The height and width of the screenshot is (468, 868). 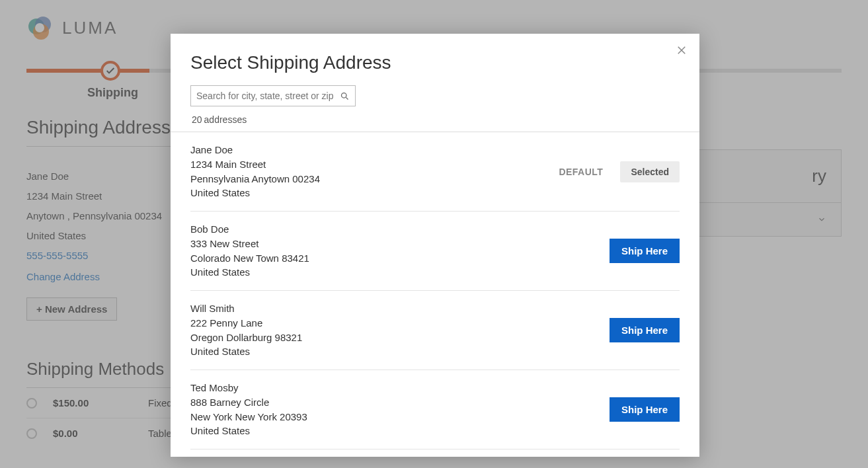 I want to click on default-badge: DEFAULT, so click(x=580, y=172).